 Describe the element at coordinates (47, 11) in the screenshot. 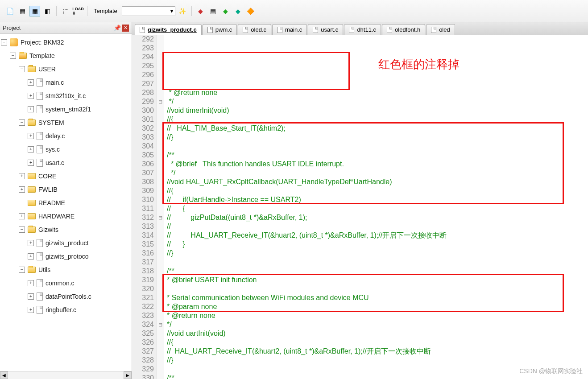

I see `tool-icon-4: ◧` at that location.